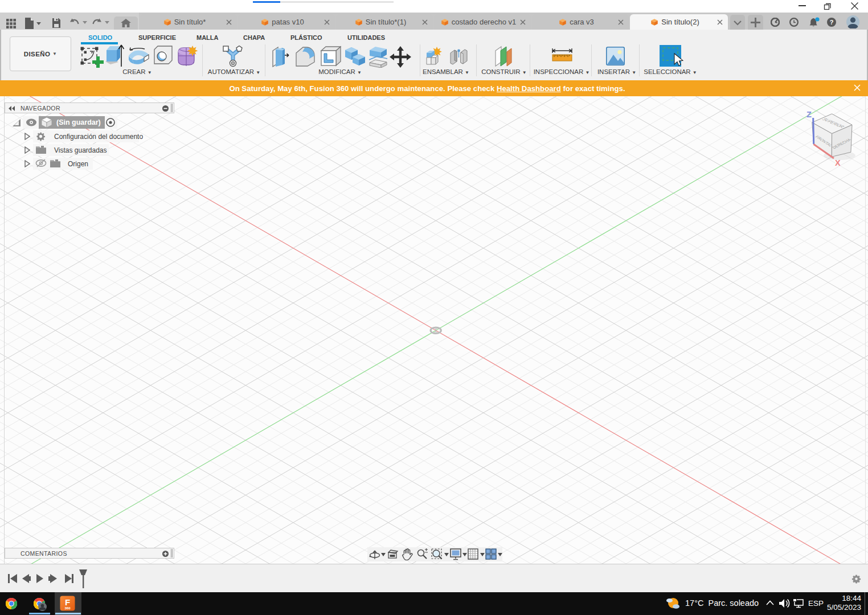 This screenshot has height=615, width=868. I want to click on svg-text: X, so click(838, 163).